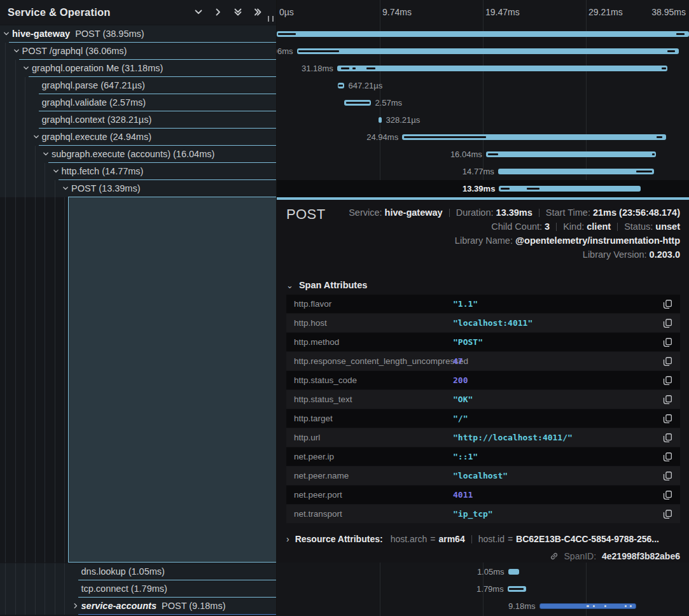  I want to click on span-id: SpanID: 4e21998f3b82abe6, so click(615, 556).